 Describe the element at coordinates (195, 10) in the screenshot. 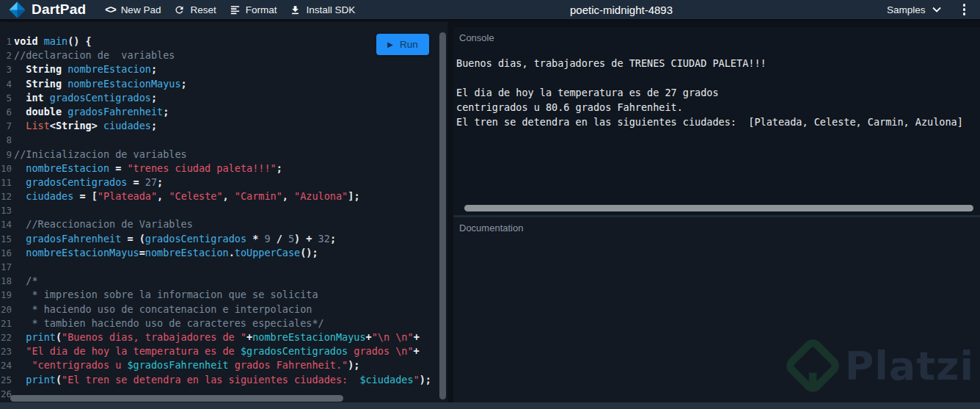

I see `nav-reset-button: Reset` at that location.